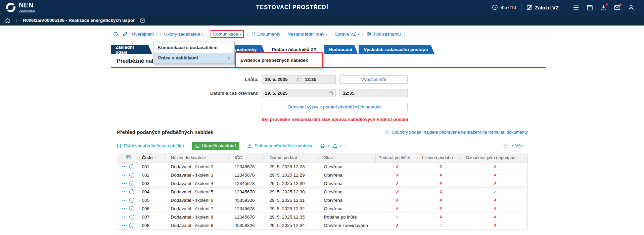 Image resolution: width=644 pixels, height=235 pixels. I want to click on breadcrumb-record: N006/25/V00005136 - Realizace energetick…, so click(79, 20).